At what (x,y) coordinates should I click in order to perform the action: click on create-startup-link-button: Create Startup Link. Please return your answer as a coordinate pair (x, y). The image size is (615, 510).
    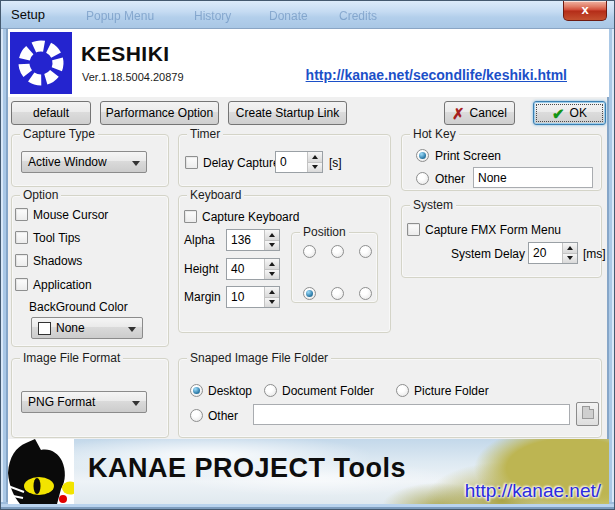
    Looking at the image, I should click on (288, 113).